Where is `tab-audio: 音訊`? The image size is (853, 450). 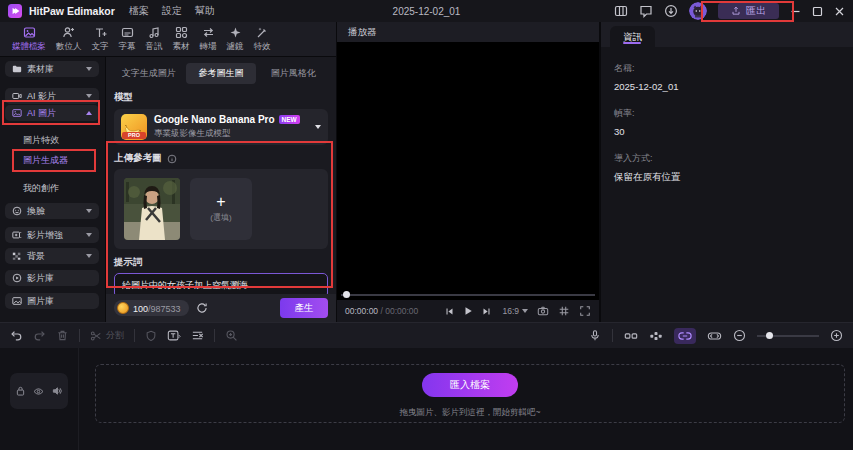
tab-audio: 音訊 is located at coordinates (154, 40).